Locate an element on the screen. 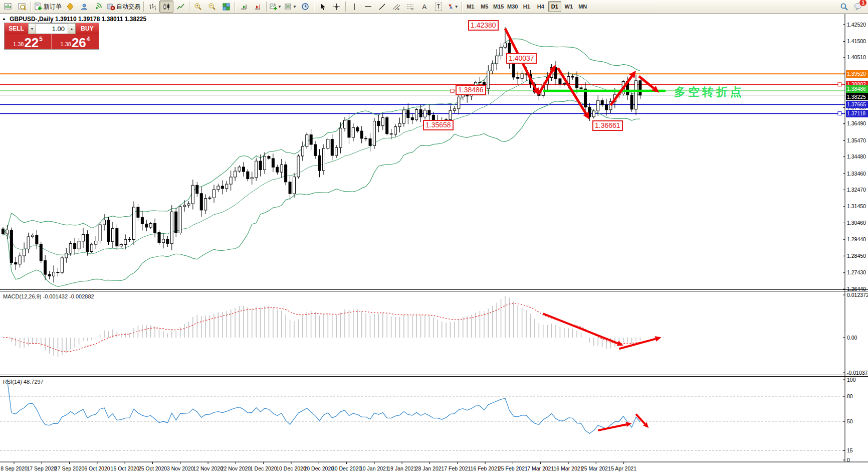 Image resolution: width=868 pixels, height=474 pixels. rsi-pane is located at coordinates (422, 415).